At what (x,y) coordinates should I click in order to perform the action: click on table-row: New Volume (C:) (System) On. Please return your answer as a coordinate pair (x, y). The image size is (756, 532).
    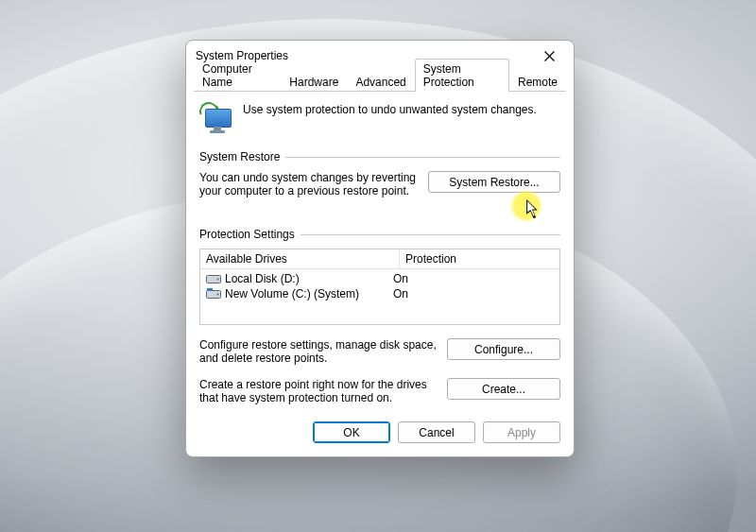
    Looking at the image, I should click on (380, 294).